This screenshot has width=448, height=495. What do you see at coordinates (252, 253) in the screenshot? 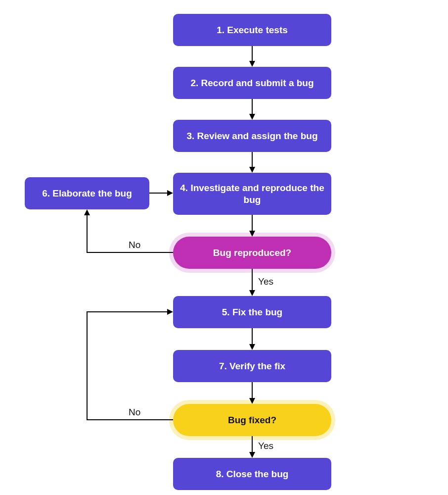
I see `decision-1-label: Bug reproduced?` at bounding box center [252, 253].